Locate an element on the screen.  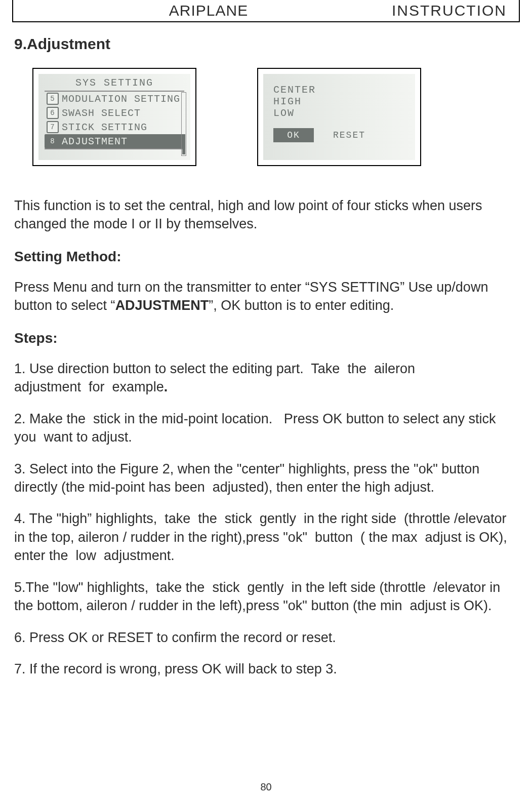
step-6: 6. Press OK or RESET to confirm the reco… is located at coordinates (266, 637).